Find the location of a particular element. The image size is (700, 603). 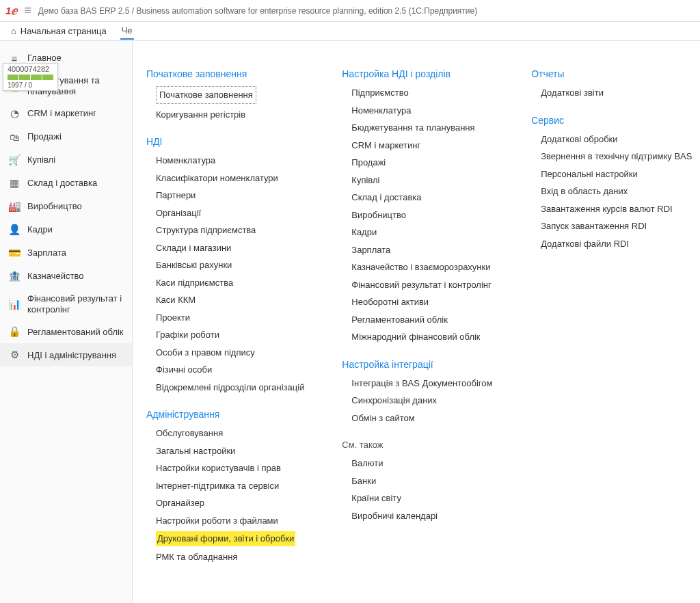

section-header: Настройка інтеграції is located at coordinates (422, 364).